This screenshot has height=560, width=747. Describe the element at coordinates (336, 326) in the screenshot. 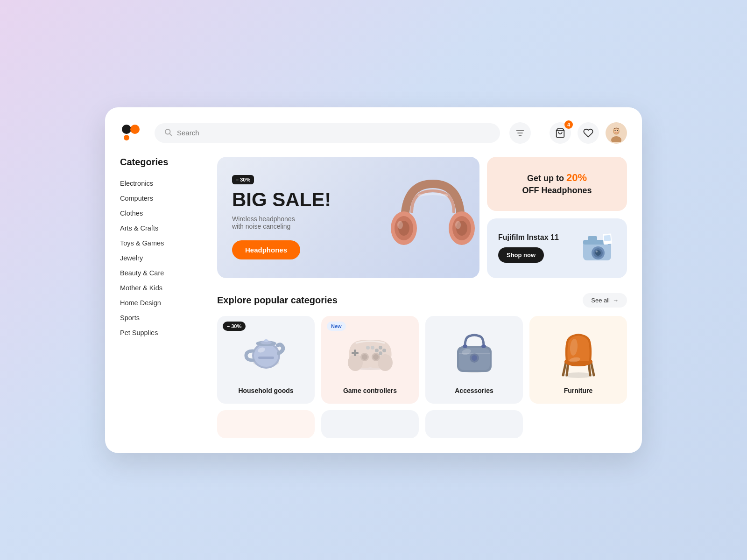

I see `new-badge: New` at that location.